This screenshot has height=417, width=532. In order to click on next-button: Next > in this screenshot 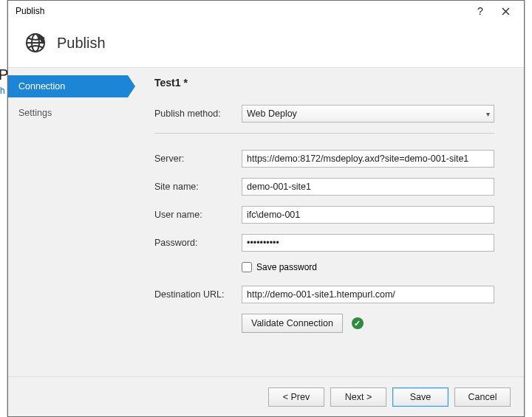, I will do `click(358, 397)`.